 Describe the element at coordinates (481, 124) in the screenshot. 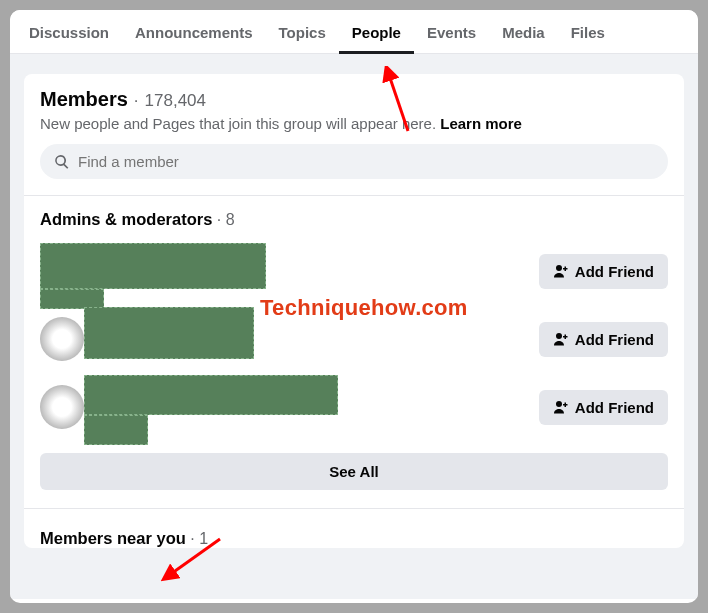

I see `learn-more-link: Learn more` at that location.